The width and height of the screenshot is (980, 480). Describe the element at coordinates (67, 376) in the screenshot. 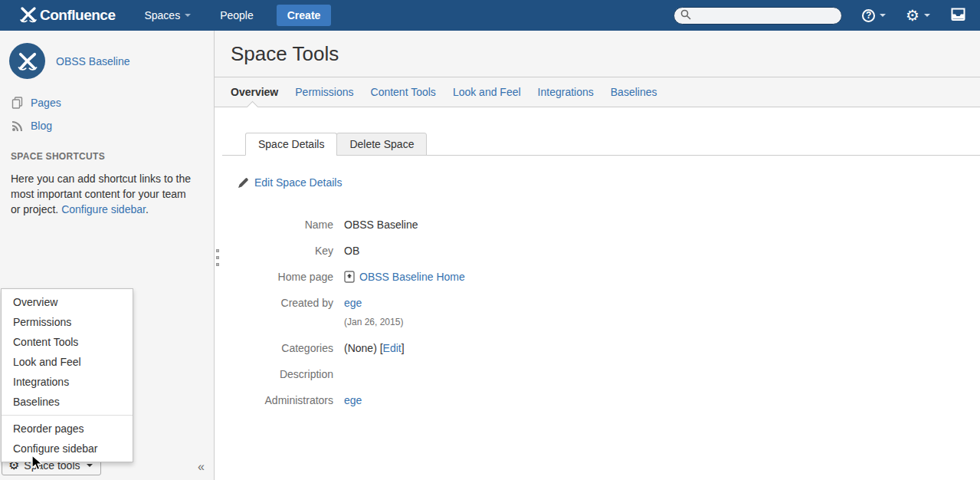

I see `space-tools-dropdown-menu: Overview Permissions Content Tools Look …` at that location.